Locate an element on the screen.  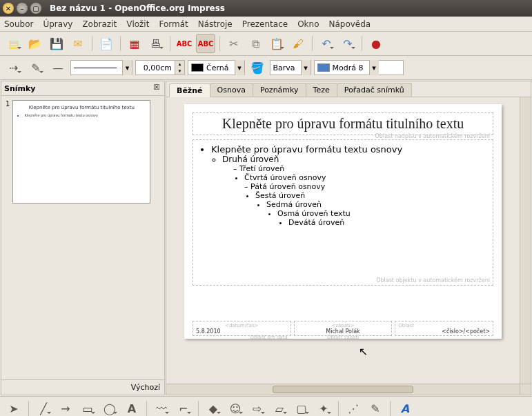
slide-title-placeholder: Klepněte pro úpravu formátu titulního te… is located at coordinates (343, 124).